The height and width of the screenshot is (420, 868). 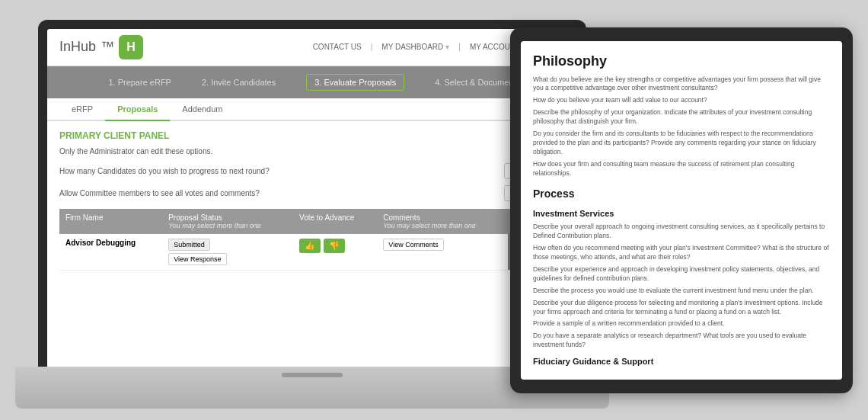 I want to click on logo-trademark: ™, so click(x=107, y=47).